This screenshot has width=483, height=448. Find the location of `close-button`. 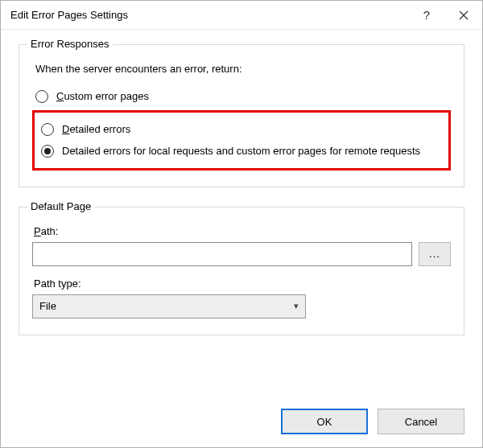

close-button is located at coordinates (464, 15).